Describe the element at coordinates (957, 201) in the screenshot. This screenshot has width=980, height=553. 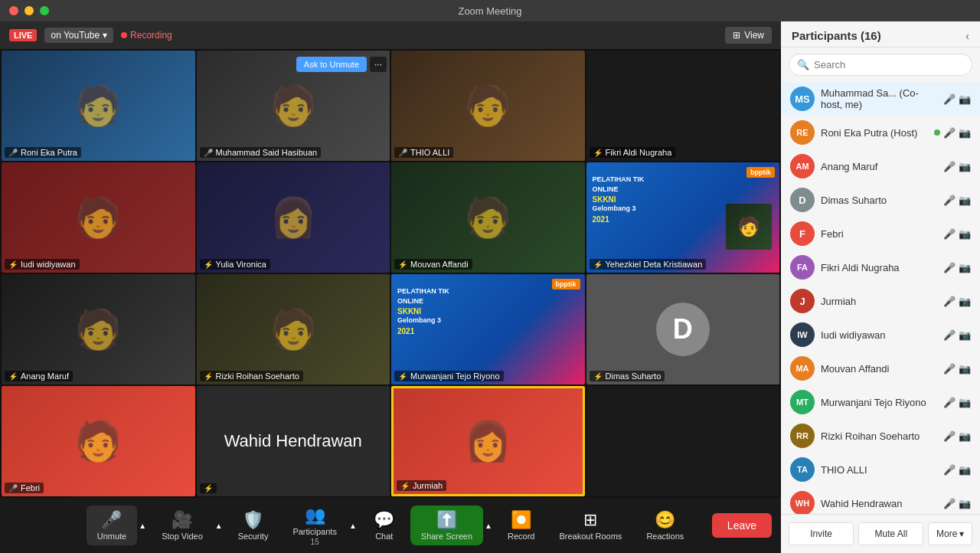
I see `dimas-p-icons: 🎤 📷` at that location.